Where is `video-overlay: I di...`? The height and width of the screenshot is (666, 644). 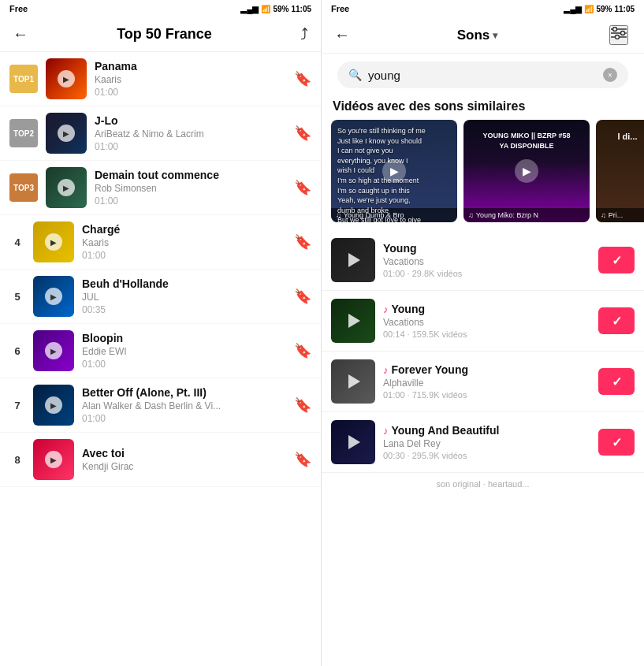 video-overlay: I di... is located at coordinates (620, 171).